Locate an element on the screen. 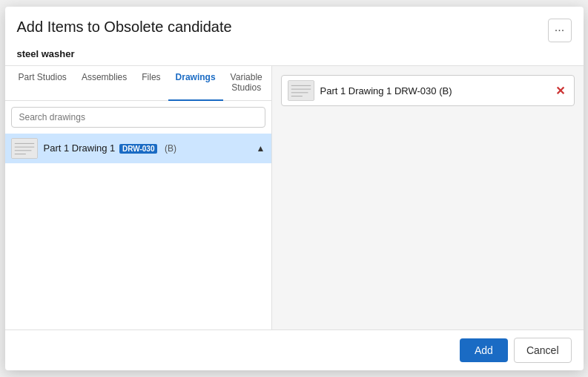 Image resolution: width=588 pixels, height=377 pixels. tab-bar: Part Studios Assemblies Files Drawings V… is located at coordinates (138, 83).